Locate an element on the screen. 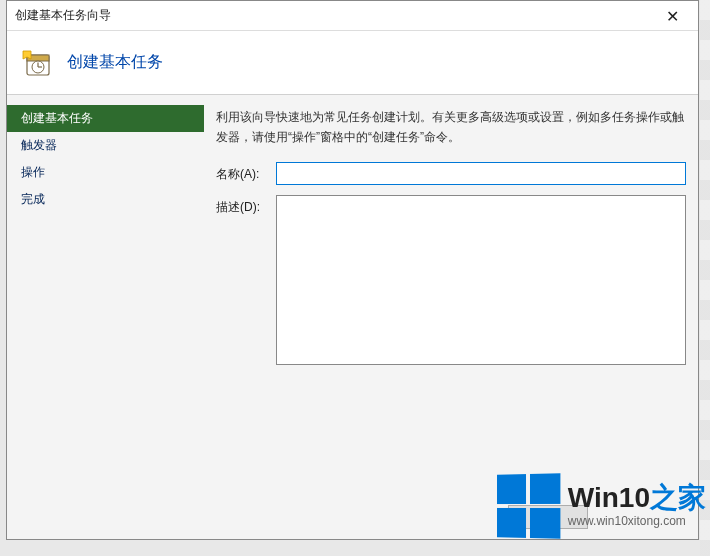 This screenshot has height=556, width=710. wizard-description: 利用该向导快速地为常见任务创建计划。有关更多高级选项或设置，例如多任务操作或触发… is located at coordinates (451, 128).